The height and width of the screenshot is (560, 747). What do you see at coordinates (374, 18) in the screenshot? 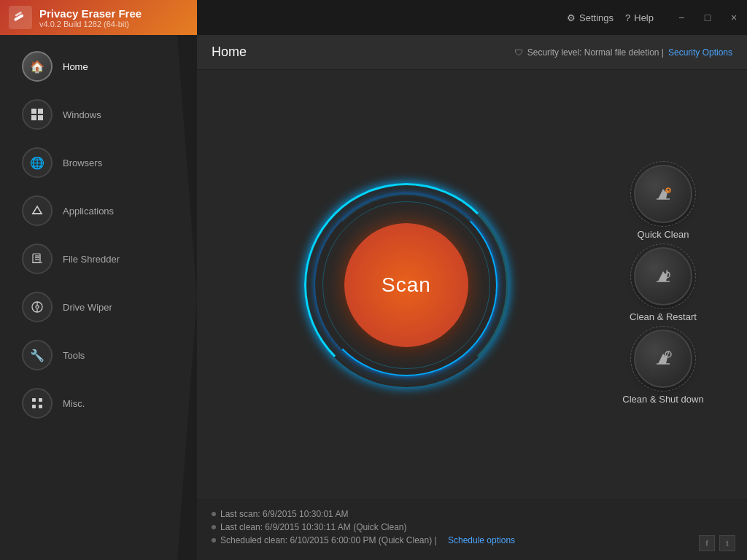
I see `titlebar: Privacy Eraser Free v4.0.2 Build 1282 (6…` at bounding box center [374, 18].